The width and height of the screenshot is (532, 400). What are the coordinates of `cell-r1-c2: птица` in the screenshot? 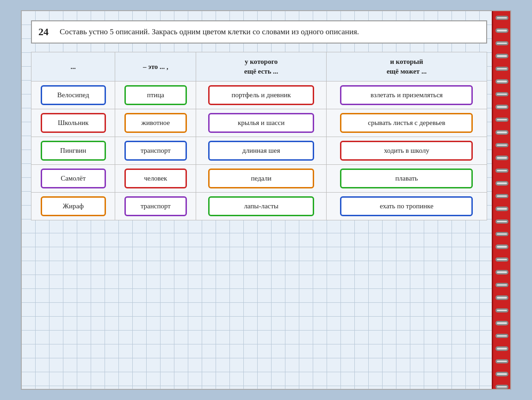 It's located at (155, 95).